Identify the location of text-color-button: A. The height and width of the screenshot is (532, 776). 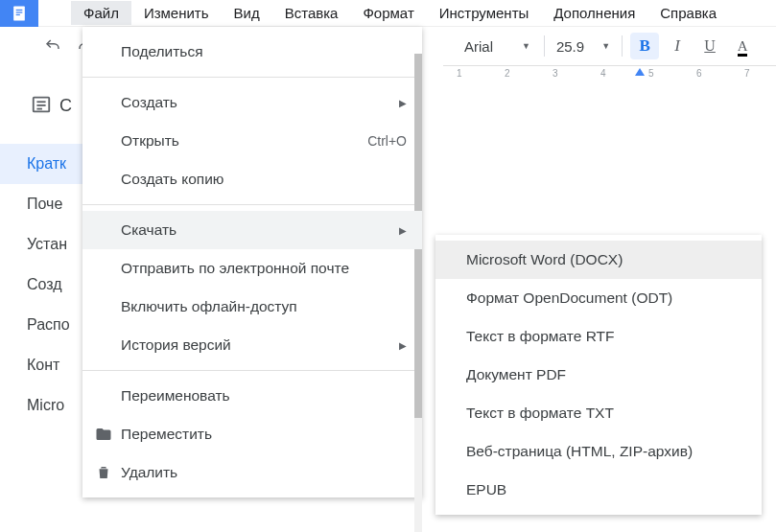
(742, 46).